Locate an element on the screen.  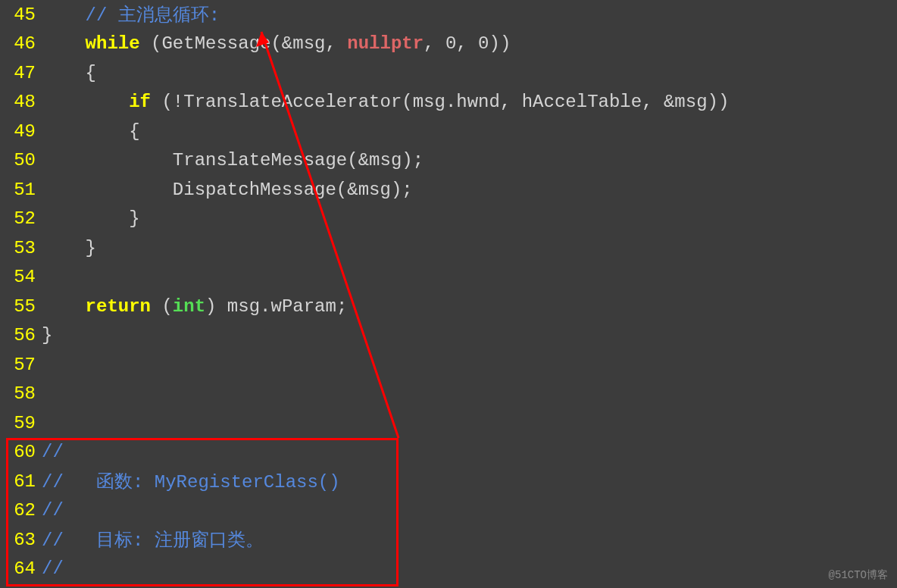
code-line: 59 is located at coordinates (448, 423).